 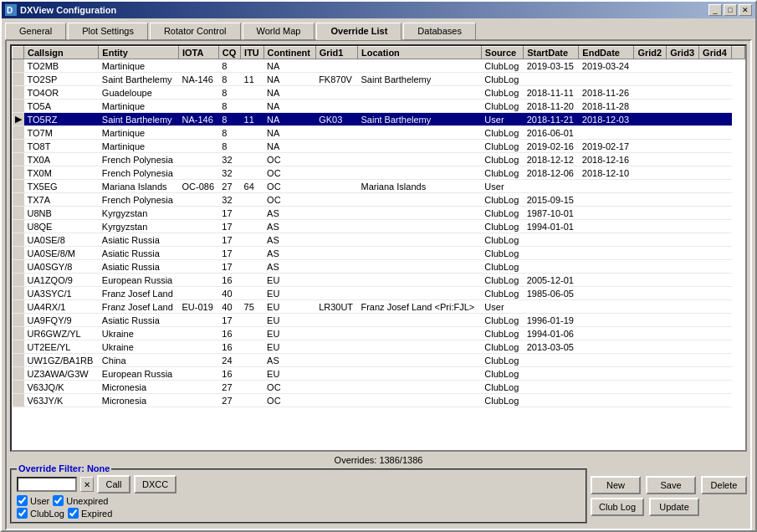 What do you see at coordinates (199, 187) in the screenshot?
I see `cell-iota: OC-086` at bounding box center [199, 187].